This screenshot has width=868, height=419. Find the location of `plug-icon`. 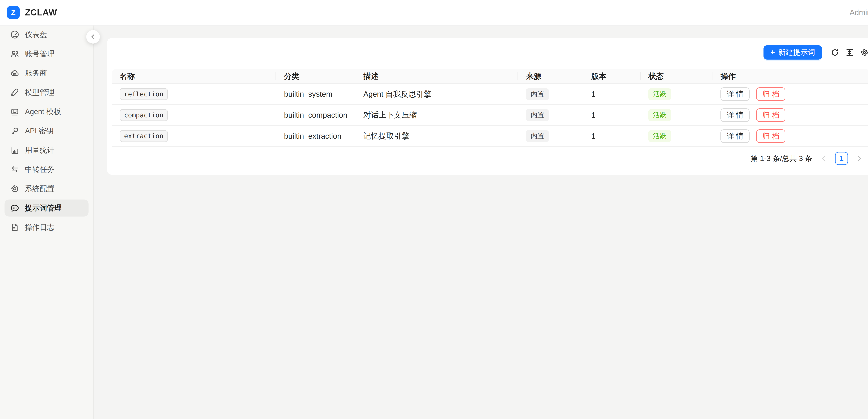

plug-icon is located at coordinates (15, 92).